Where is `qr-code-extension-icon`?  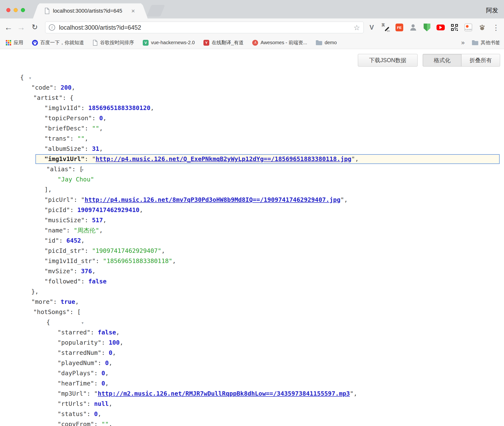
qr-code-extension-icon is located at coordinates (454, 27).